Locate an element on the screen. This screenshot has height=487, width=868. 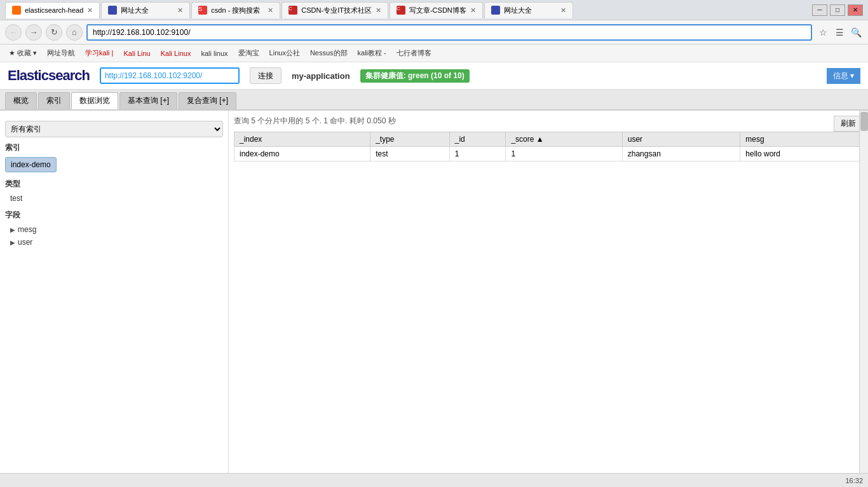
tab-csdn2: C CSDN-专业IT技术社区 ✕ is located at coordinates (335, 10).